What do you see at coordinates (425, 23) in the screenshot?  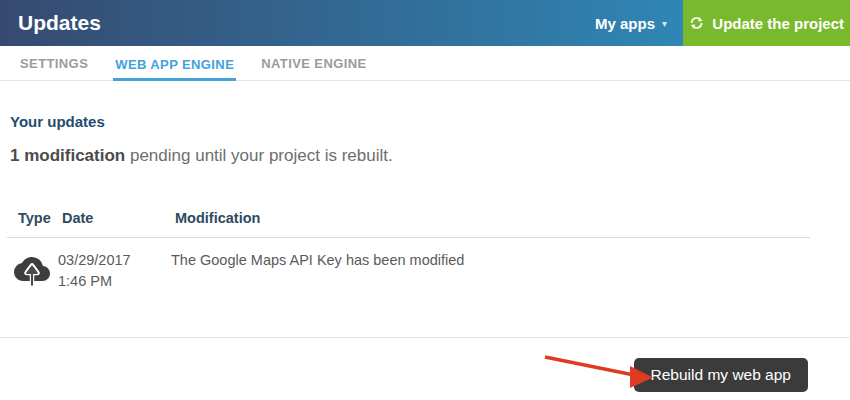 I see `top-bar: Updates My apps ▾ Update the project` at bounding box center [425, 23].